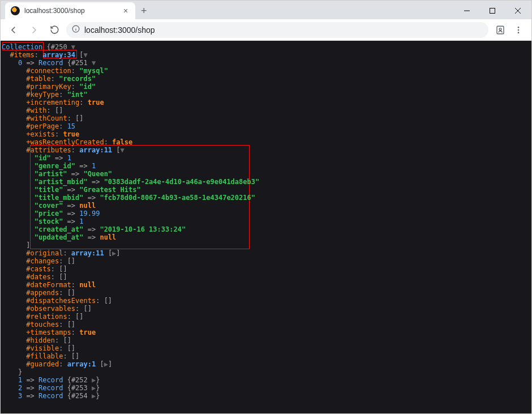 This screenshot has width=532, height=414. Describe the element at coordinates (34, 30) in the screenshot. I see `forward-button` at that location.